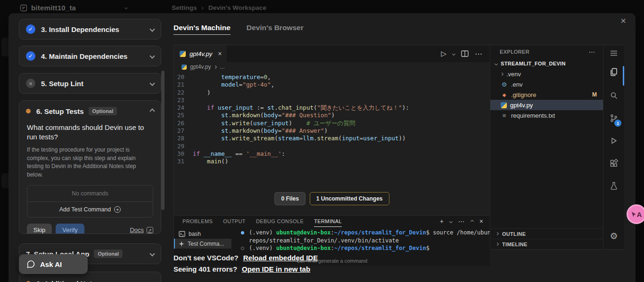 The width and height of the screenshot is (644, 282). What do you see at coordinates (246, 265) in the screenshot?
I see `ide-footer: Don't see VSCode? Reload embedded IDE Se…` at bounding box center [246, 265].